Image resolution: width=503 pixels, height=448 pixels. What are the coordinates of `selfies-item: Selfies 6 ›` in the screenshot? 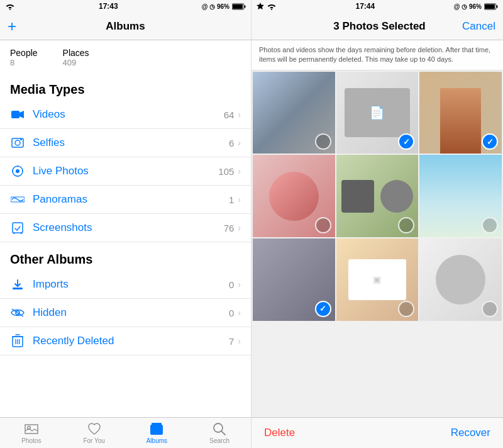 It's located at (126, 143).